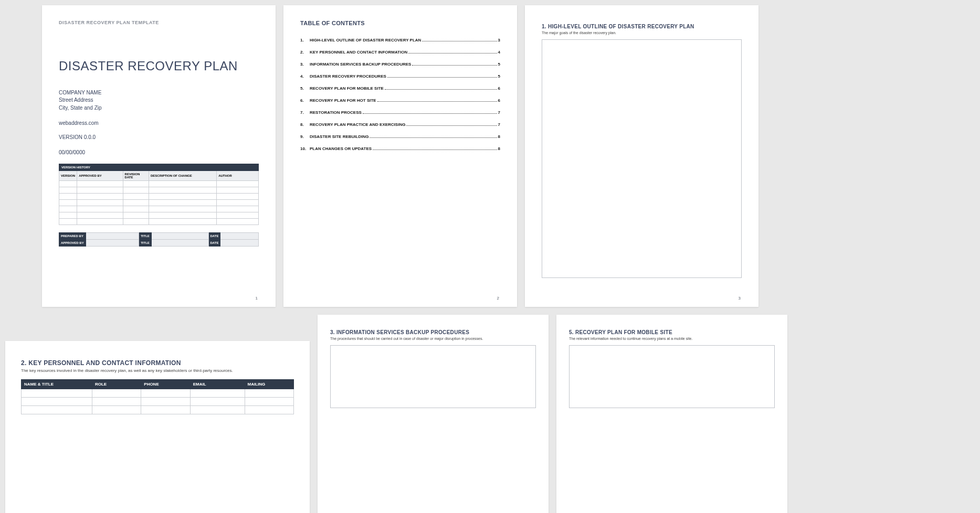 The image size is (980, 513). I want to click on section-subtext: The relevant information needed to conti…, so click(672, 339).